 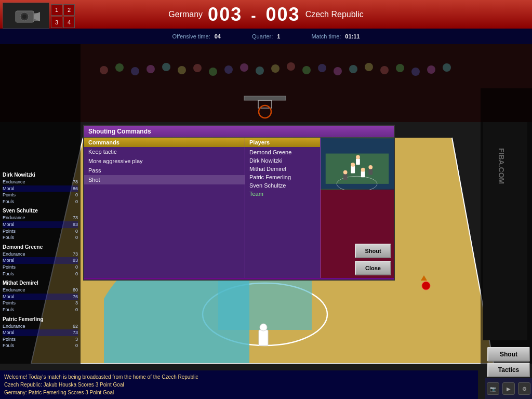 What do you see at coordinates (283, 152) in the screenshot?
I see `player-item-demond: Demond Greene` at bounding box center [283, 152].